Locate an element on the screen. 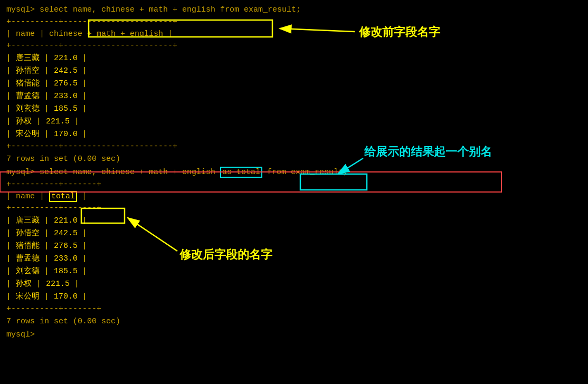  query1-text: select name, chinese + math + english fr… is located at coordinates (168, 9).